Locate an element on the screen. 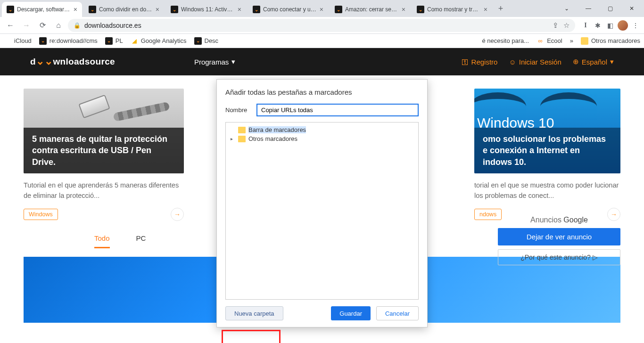 The image size is (644, 343). article-description: Tutorial en el que aprenderás 5 maneras … is located at coordinates (104, 190).